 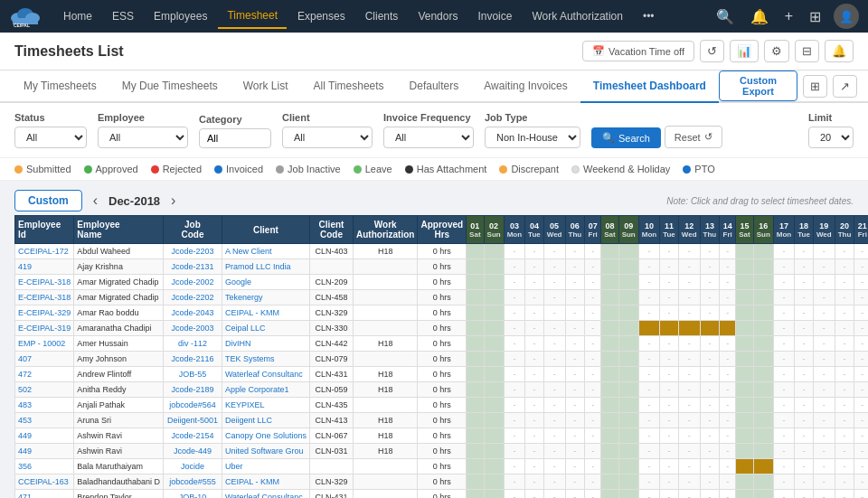 What do you see at coordinates (192, 251) in the screenshot?
I see `cell-job-code: Jcode-2203` at bounding box center [192, 251].